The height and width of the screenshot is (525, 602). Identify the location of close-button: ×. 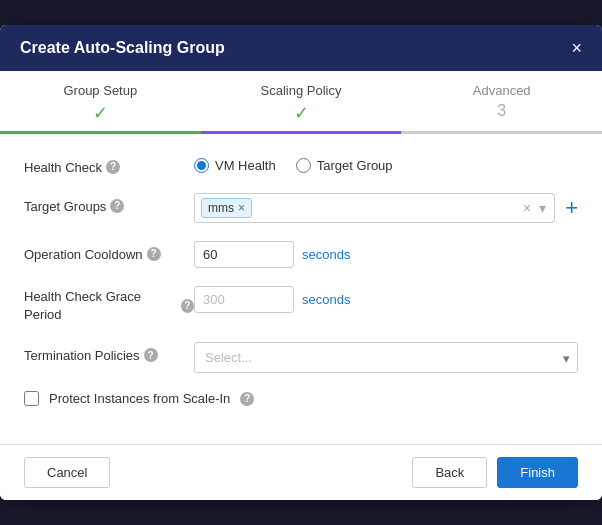
(576, 48).